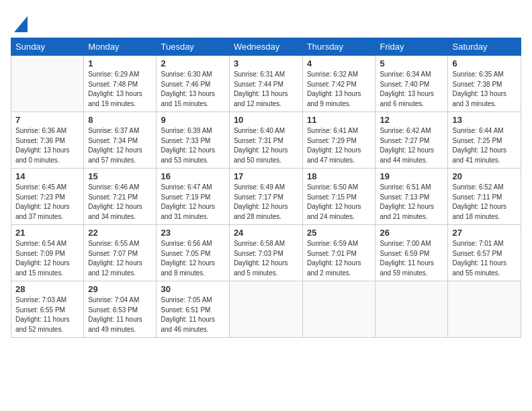  Describe the element at coordinates (47, 232) in the screenshot. I see `day-number: 21` at that location.